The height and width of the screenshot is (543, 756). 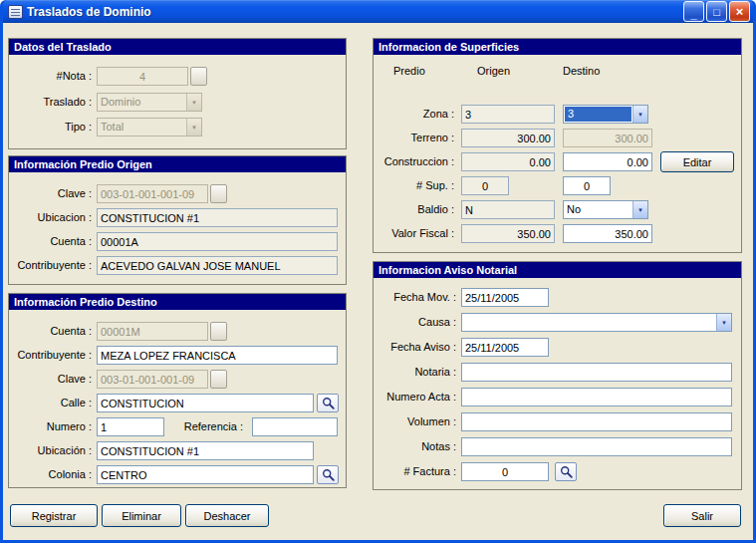 What do you see at coordinates (702, 516) in the screenshot?
I see `salir-button: Salir` at bounding box center [702, 516].